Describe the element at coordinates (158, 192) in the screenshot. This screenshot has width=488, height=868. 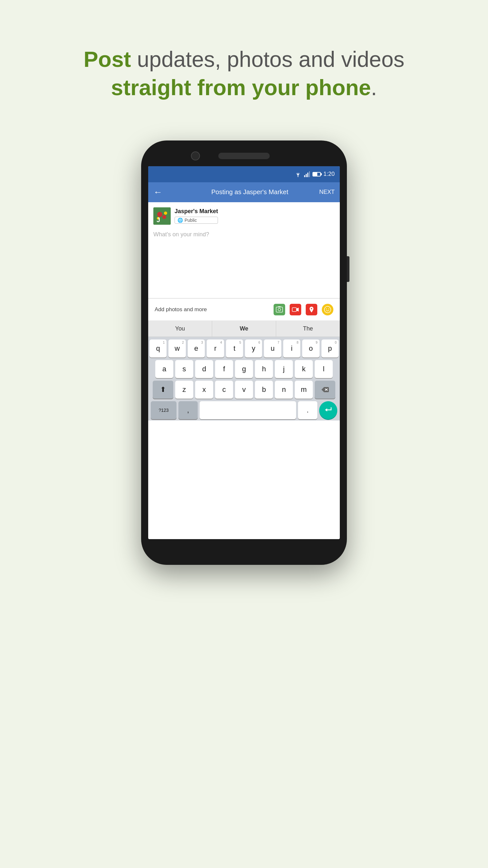
I see `back-button: ←` at that location.